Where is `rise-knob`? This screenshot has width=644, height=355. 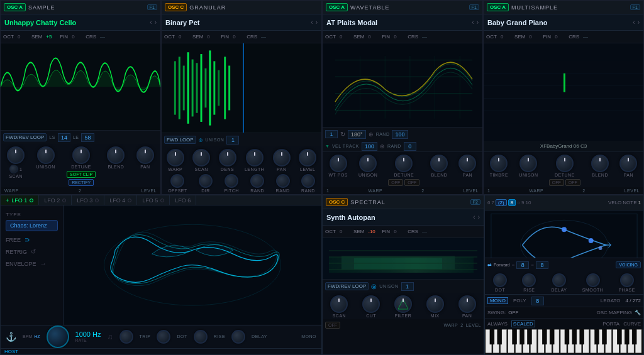
rise-knob is located at coordinates (201, 337).